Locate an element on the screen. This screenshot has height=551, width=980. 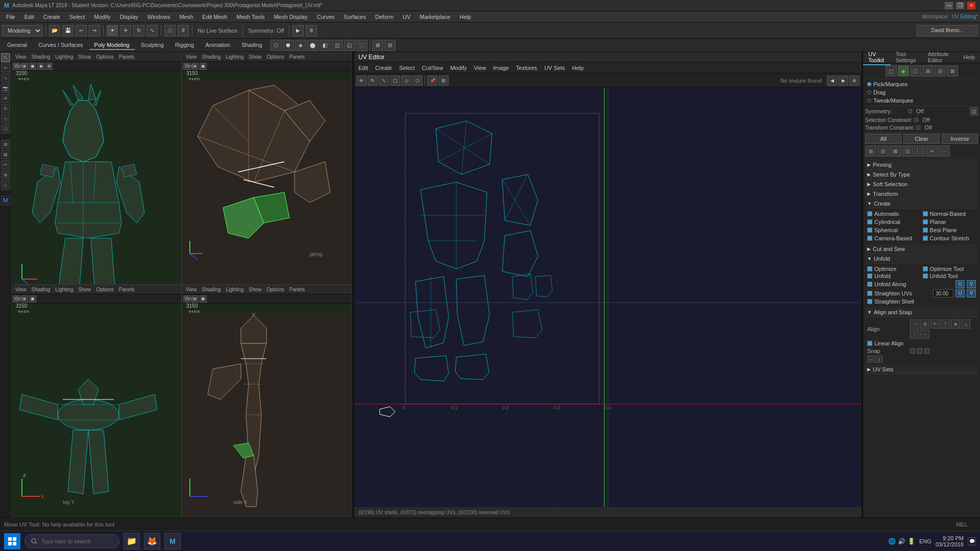
vp4-view: View is located at coordinates (191, 290).